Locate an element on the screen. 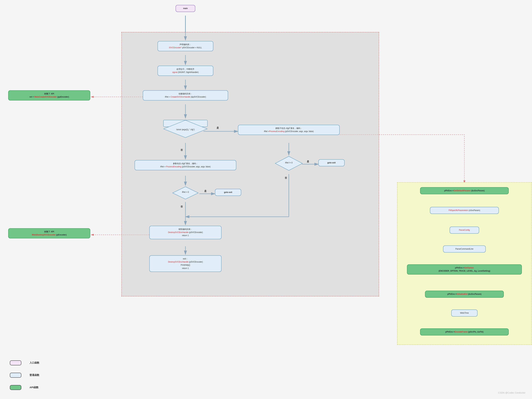 The image size is (532, 399). n7-s: (pSVCEncoder) is located at coordinates (196, 262).